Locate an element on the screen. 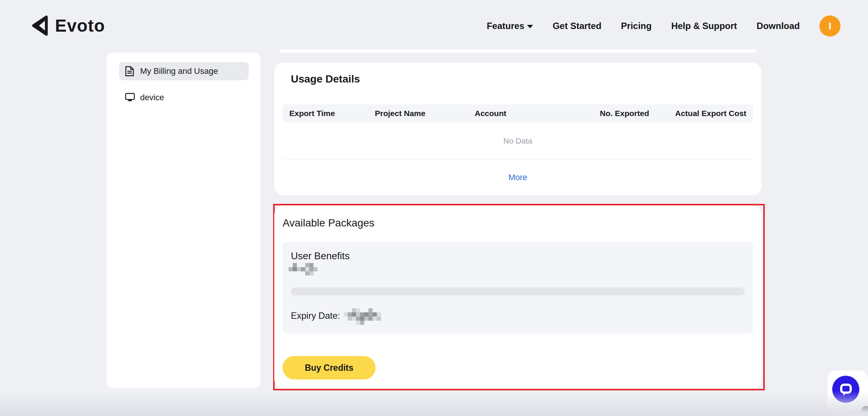 The width and height of the screenshot is (868, 416). sidebar-item-billing-label: My Billing and Usage is located at coordinates (179, 71).